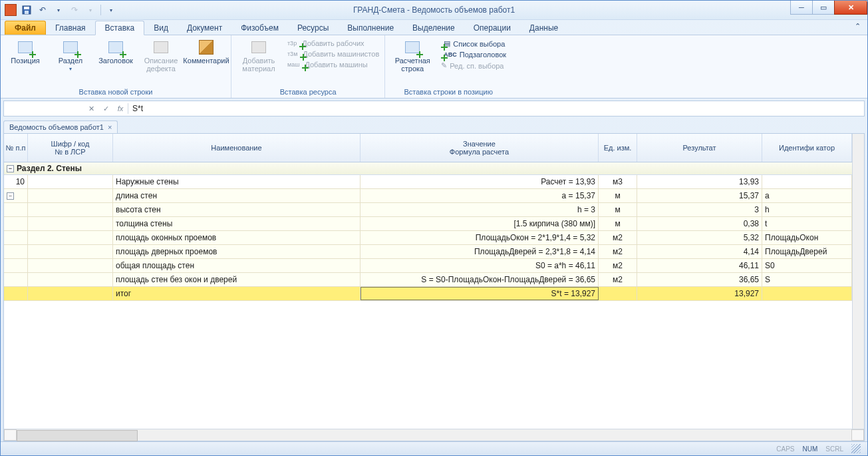 This screenshot has width=868, height=456. Describe the element at coordinates (206, 52) in the screenshot. I see `comment-button: Комментарий` at that location.